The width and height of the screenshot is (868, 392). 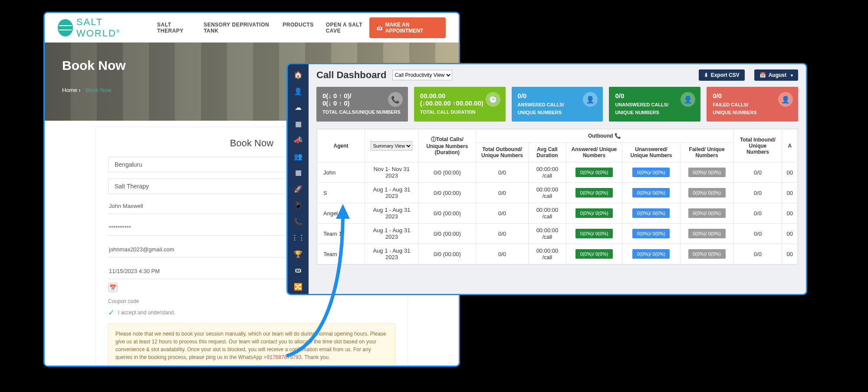 What do you see at coordinates (252, 313) in the screenshot?
I see `accept-row: ✓ I accept and understand.` at bounding box center [252, 313].